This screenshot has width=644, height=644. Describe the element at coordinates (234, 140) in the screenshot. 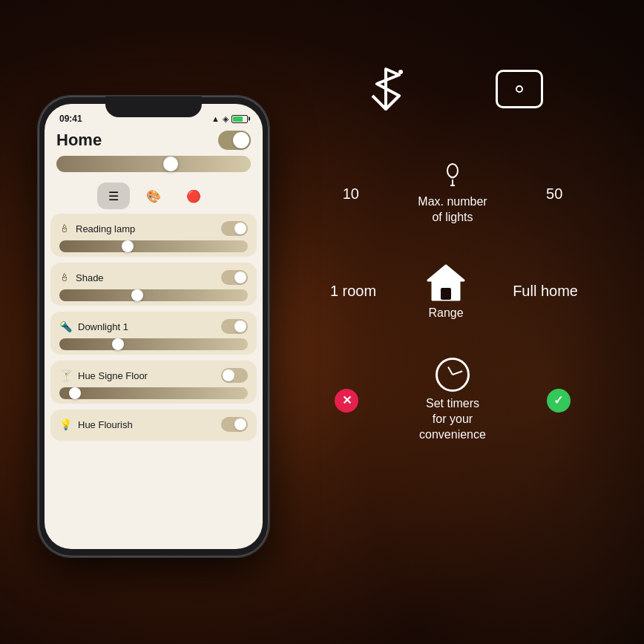

I see `home-toggle` at that location.